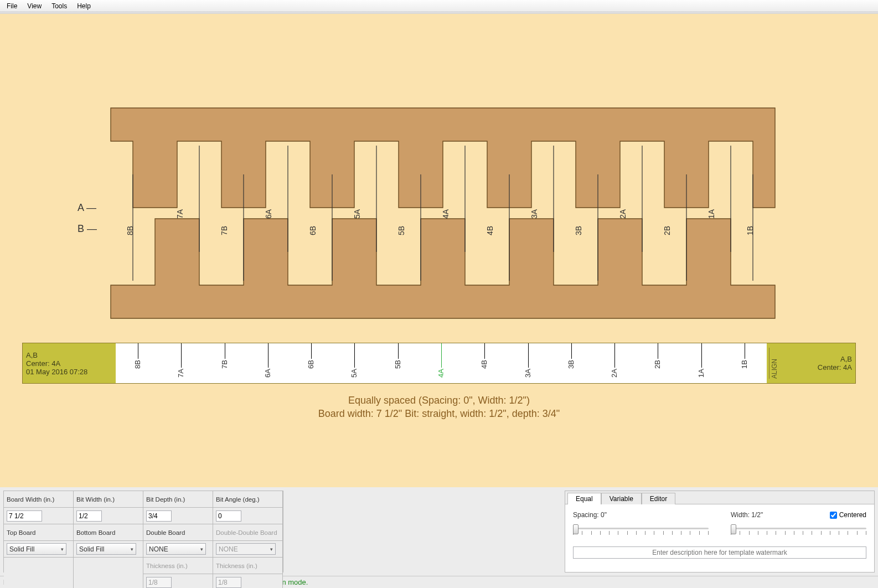  I want to click on slider-width, so click(798, 532).